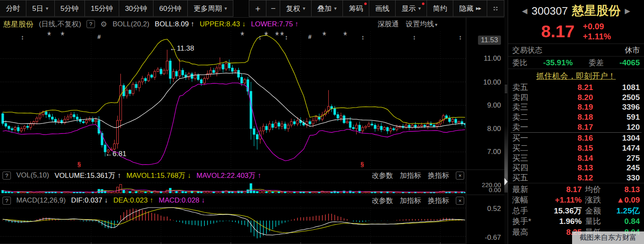 Image resolution: width=644 pixels, height=244 pixels. What do you see at coordinates (597, 26) in the screenshot?
I see `change-amount: +0.09` at bounding box center [597, 26].